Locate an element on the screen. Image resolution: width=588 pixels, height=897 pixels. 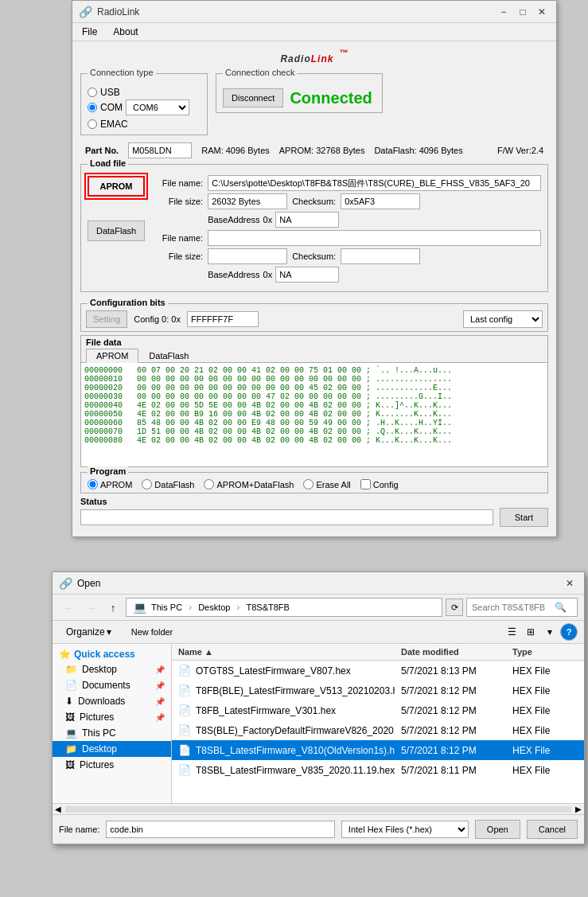
file-row: 📄 OTGT8S_LatestFirmware_V807.hex 5/7/202… is located at coordinates (378, 670).